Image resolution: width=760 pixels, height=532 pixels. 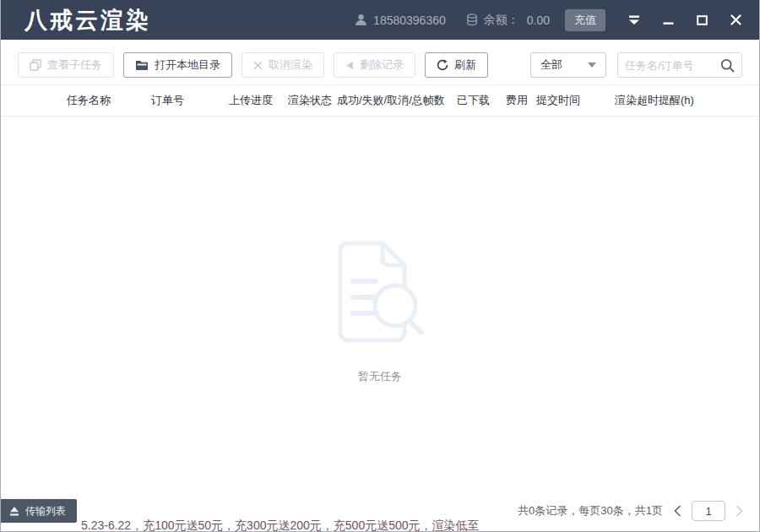 What do you see at coordinates (380, 100) in the screenshot?
I see `table-header: 任务名称 订单号 上传进度 渲染状态 成功/失败/取消/总帧数 已下载 费用 提…` at bounding box center [380, 100].